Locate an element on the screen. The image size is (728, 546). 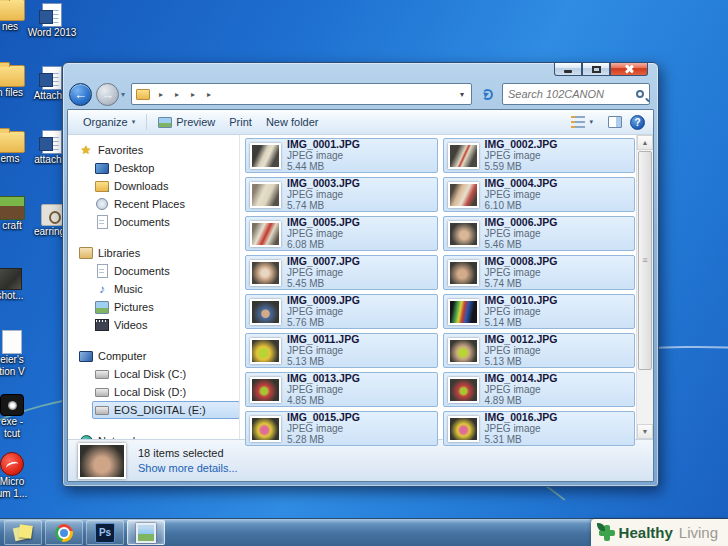
sidebar-item: Recent Places is located at coordinates (164, 204).